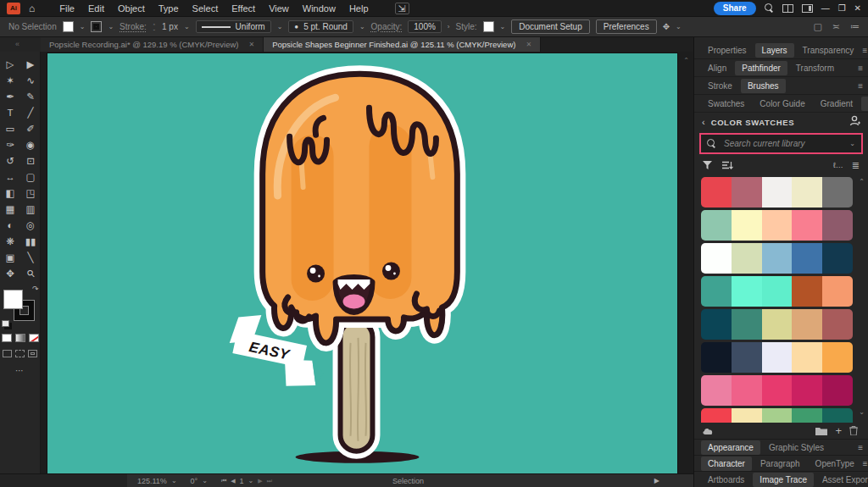 The image size is (868, 487). What do you see at coordinates (10, 161) in the screenshot?
I see `tool-rotate: ↺` at bounding box center [10, 161].